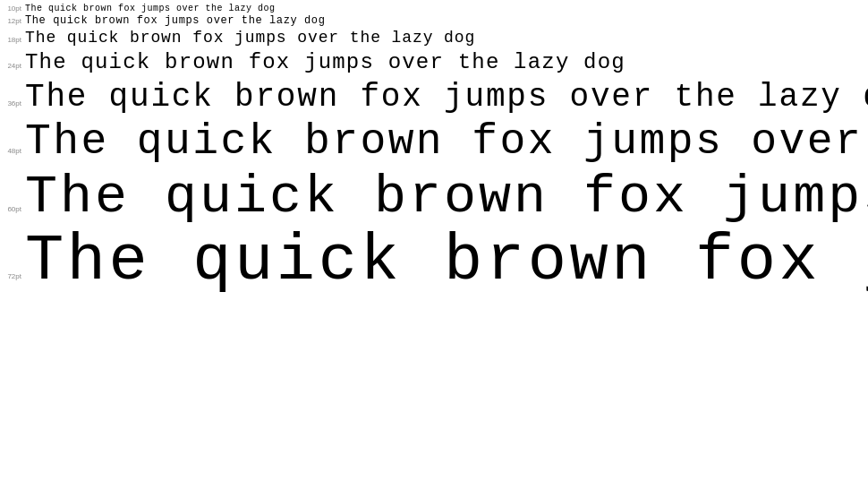  What do you see at coordinates (13, 104) in the screenshot?
I see `size-label-36pt: 36pt` at bounding box center [13, 104].